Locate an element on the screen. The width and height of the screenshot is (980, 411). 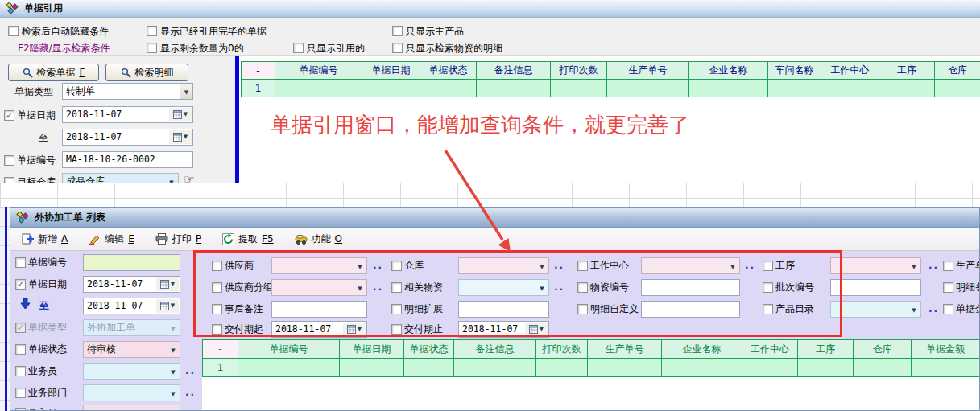
checkbox-post-remark is located at coordinates (217, 309).